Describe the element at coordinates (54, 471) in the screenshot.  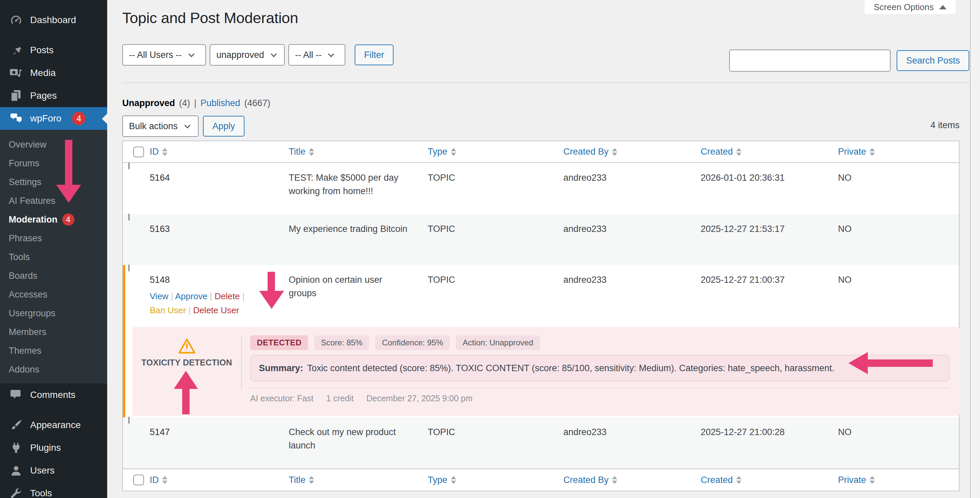
I see `sidebar-item-users: Users` at that location.